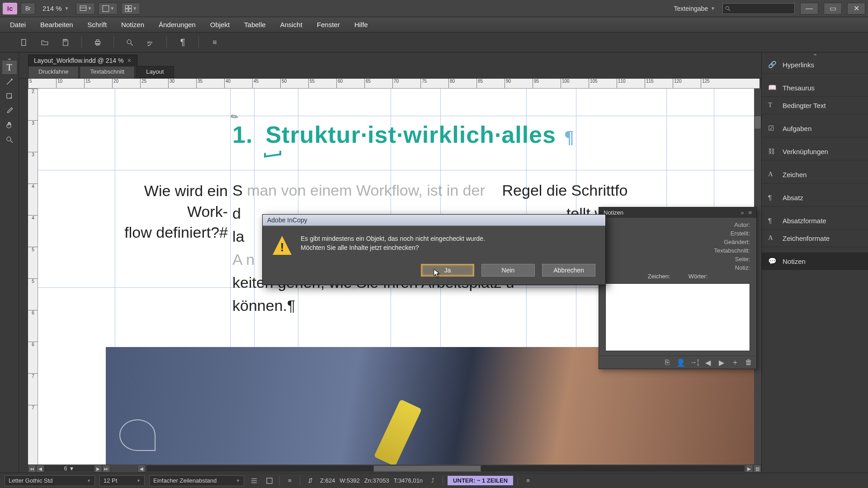  Describe the element at coordinates (151, 42) in the screenshot. I see `spellcheck-icon: abc` at that location.